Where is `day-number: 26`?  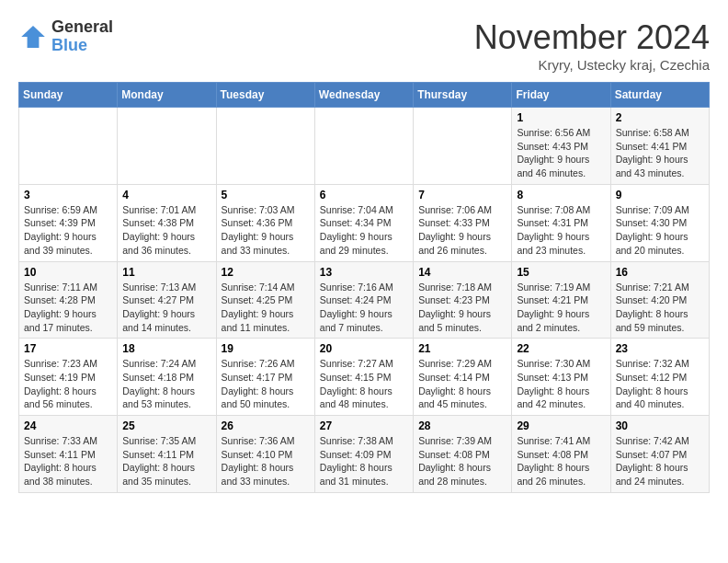 day-number: 26 is located at coordinates (266, 426).